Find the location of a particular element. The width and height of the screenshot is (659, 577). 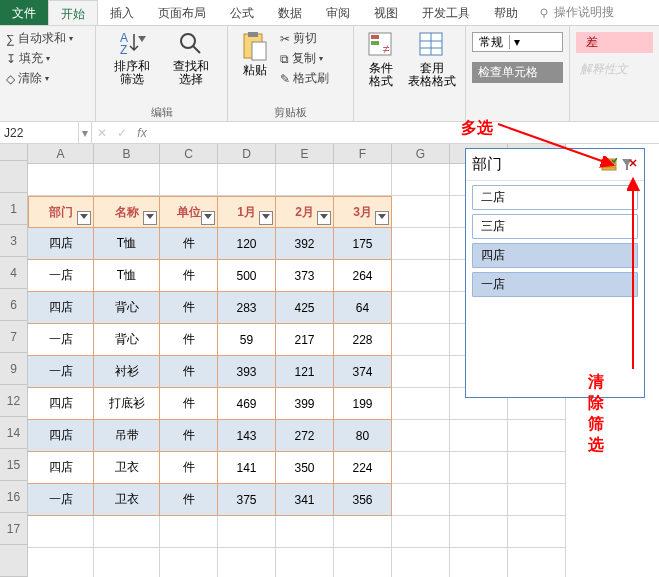

row-header: 9 is located at coordinates (14, 369).